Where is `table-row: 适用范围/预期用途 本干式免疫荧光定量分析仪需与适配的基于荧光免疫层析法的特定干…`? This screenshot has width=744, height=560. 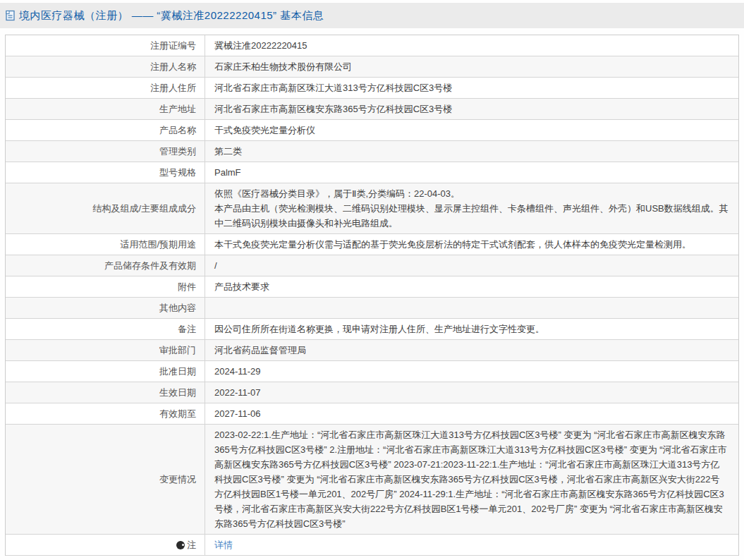
table-row: 适用范围/预期用途 本干式免疫荧光定量分析仪需与适配的基于荧光免疫层析法的特定干… is located at coordinates (372, 245).